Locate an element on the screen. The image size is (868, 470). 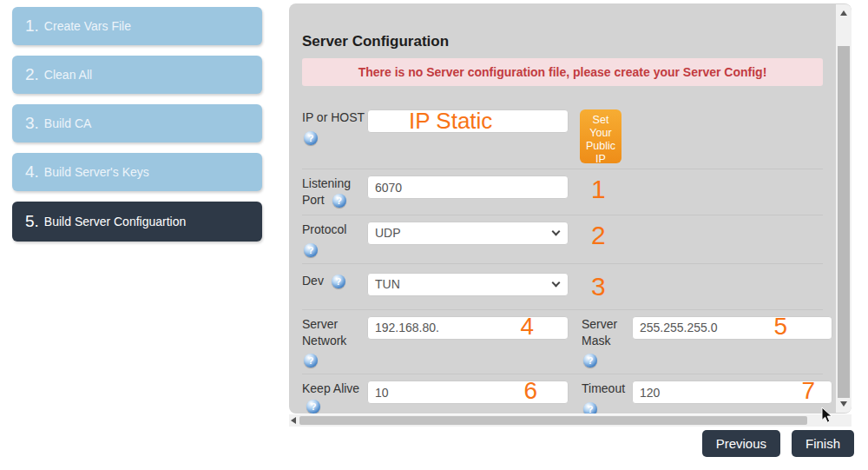
server-mask-field-wrap: 5 is located at coordinates (733, 342).